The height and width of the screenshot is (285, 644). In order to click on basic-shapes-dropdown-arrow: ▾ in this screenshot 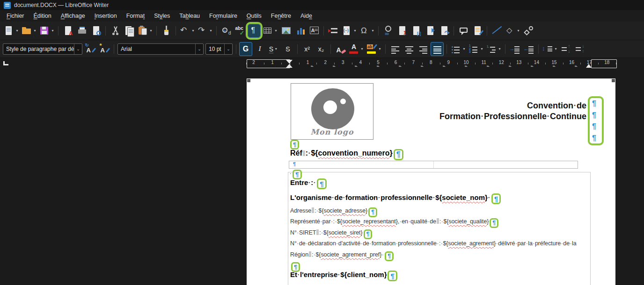, I will do `click(519, 31)`.